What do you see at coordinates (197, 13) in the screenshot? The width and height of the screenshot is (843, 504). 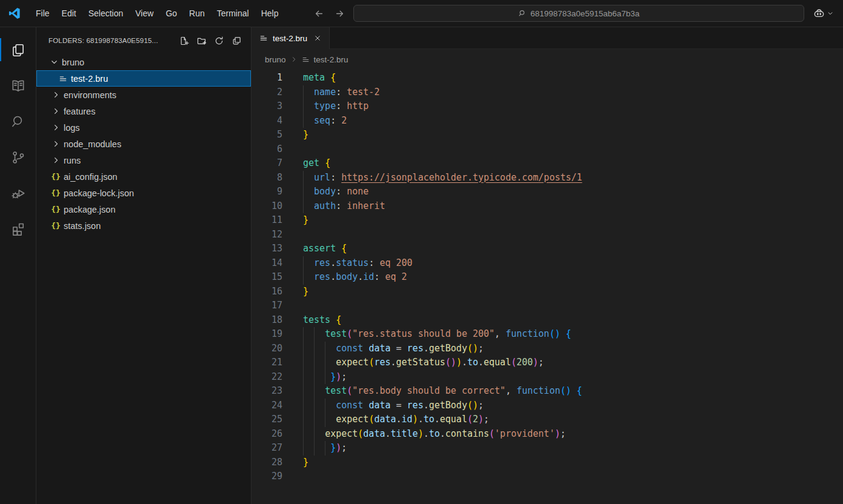 I see `menu-run: Run` at bounding box center [197, 13].